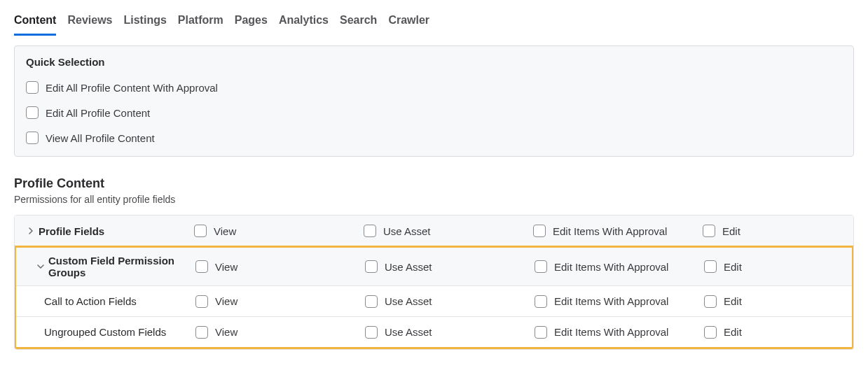  Describe the element at coordinates (105, 332) in the screenshot. I see `row-label-text: Ungrouped Custom Fields` at that location.